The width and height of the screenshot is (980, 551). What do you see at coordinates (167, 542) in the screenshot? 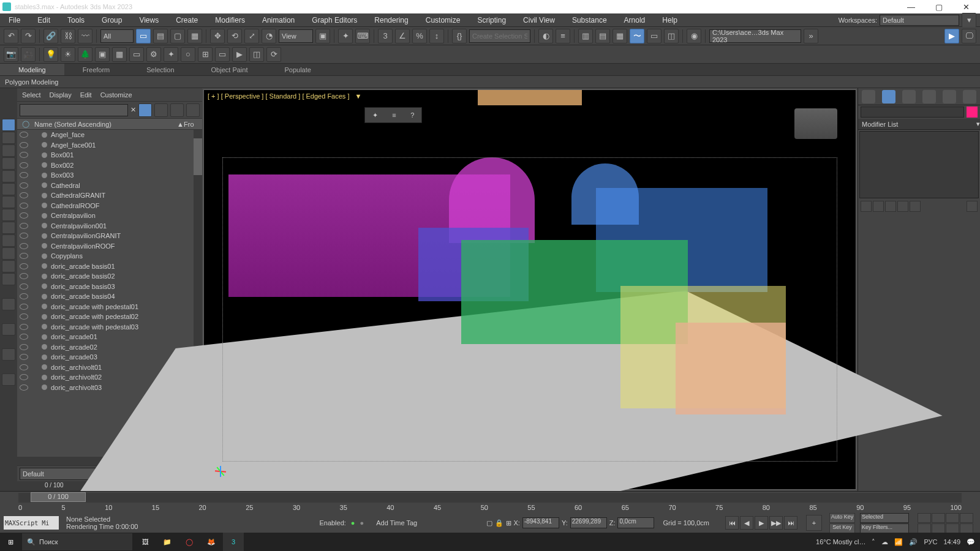
I see `taskbar-app-folder: 📁` at bounding box center [167, 542].